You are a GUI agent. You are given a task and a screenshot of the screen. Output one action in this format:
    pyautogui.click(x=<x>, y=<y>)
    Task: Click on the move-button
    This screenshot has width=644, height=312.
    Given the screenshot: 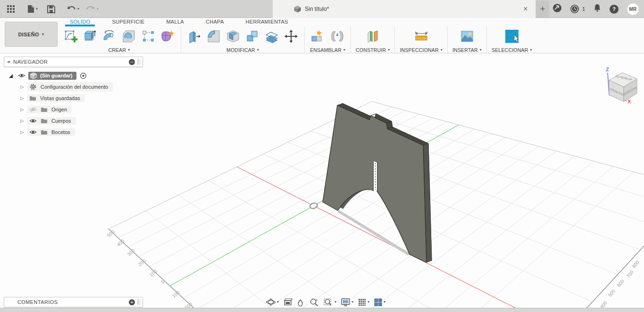 What is the action you would take?
    pyautogui.click(x=291, y=36)
    